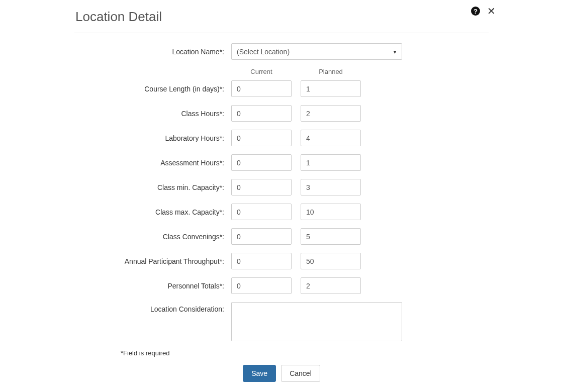 The width and height of the screenshot is (563, 392). Describe the element at coordinates (282, 138) in the screenshot. I see `row-lab-hours: Laboratory Hours*: 0` at that location.